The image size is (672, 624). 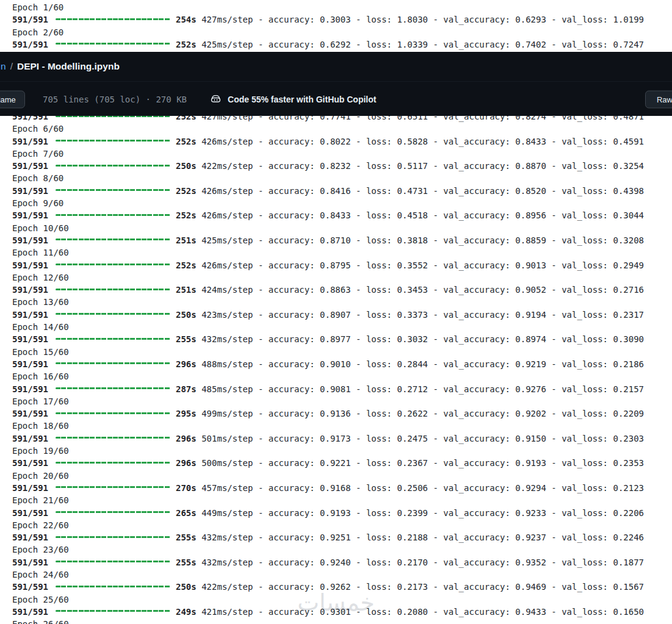 I want to click on epoch-metrics: 501ms/step - accuracy: 0.9173 - loss: 0.…, so click(x=420, y=439).